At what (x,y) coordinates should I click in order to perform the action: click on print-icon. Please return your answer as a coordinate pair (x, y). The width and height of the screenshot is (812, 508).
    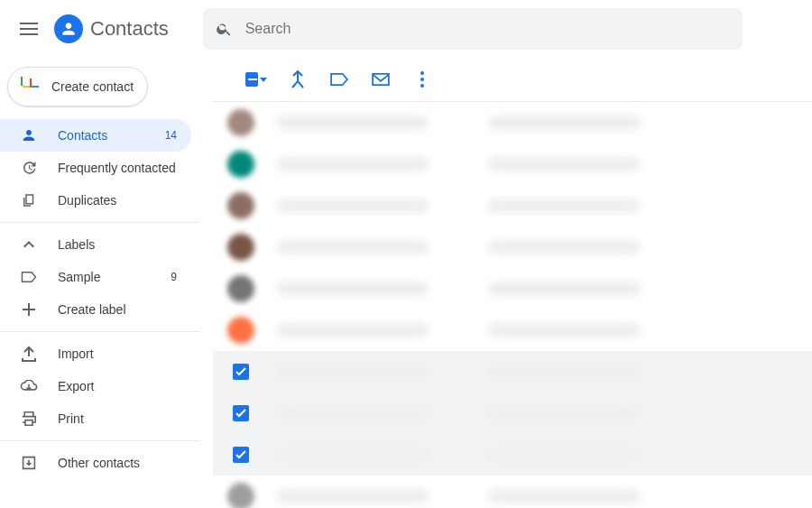
    Looking at the image, I should click on (29, 419).